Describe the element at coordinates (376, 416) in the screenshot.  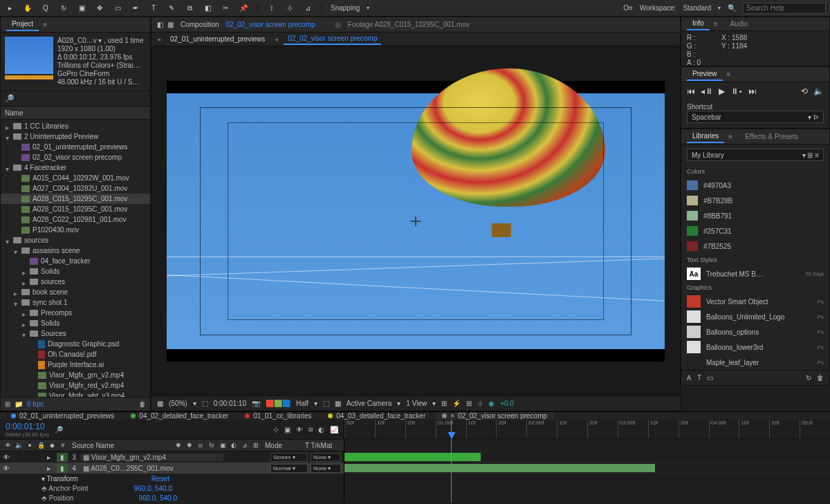
I see `timeline-tab: 04_03_detailed_face_tracker` at that location.